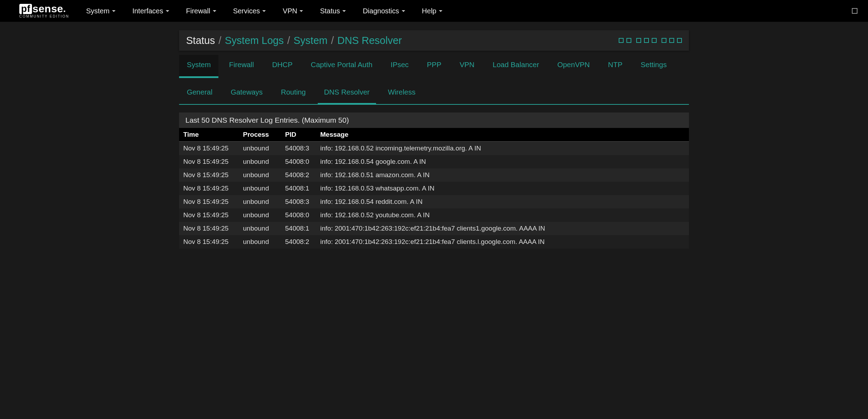 The image size is (868, 419). I want to click on breadcrumb-bar: Status / System Logs / System / DNS Reso…, so click(434, 40).